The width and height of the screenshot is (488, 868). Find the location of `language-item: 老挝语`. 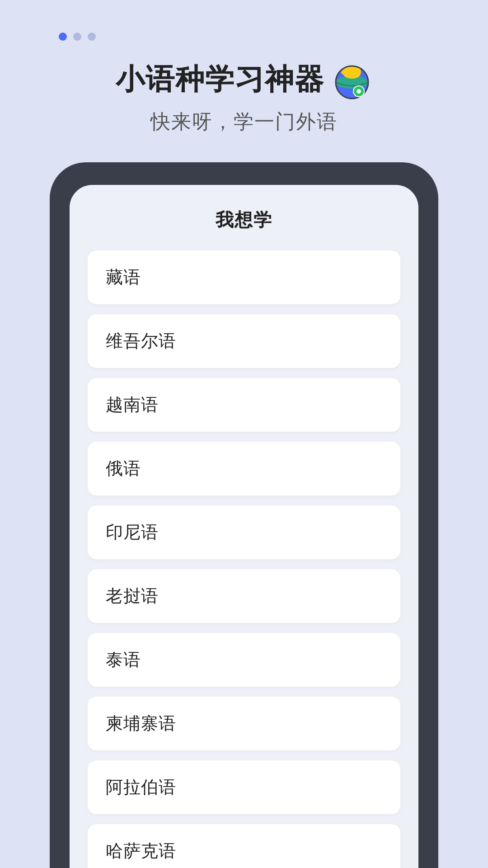

language-item: 老挝语 is located at coordinates (244, 596).